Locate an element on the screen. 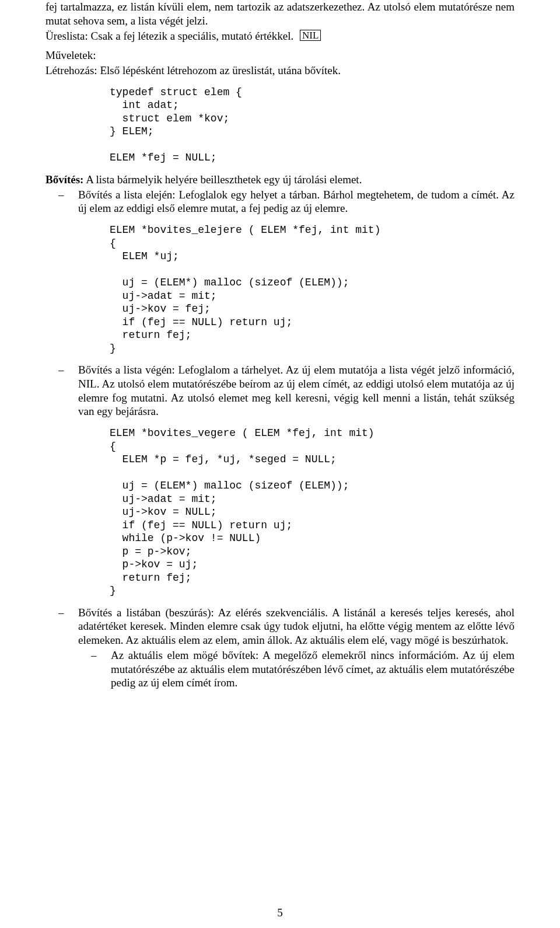 The image size is (560, 928). ureslista-text: Üreslista: Csak a fej létezik a speciáli… is located at coordinates (169, 36).